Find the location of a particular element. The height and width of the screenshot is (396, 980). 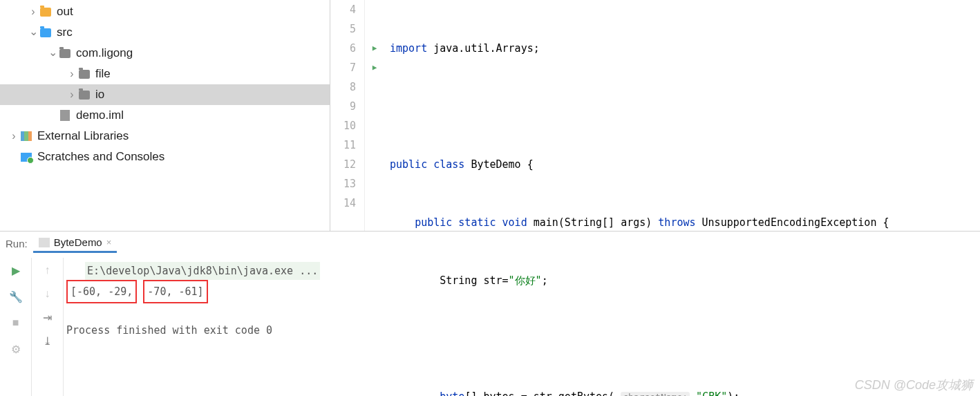

tree-item-src: src is located at coordinates (164, 32).